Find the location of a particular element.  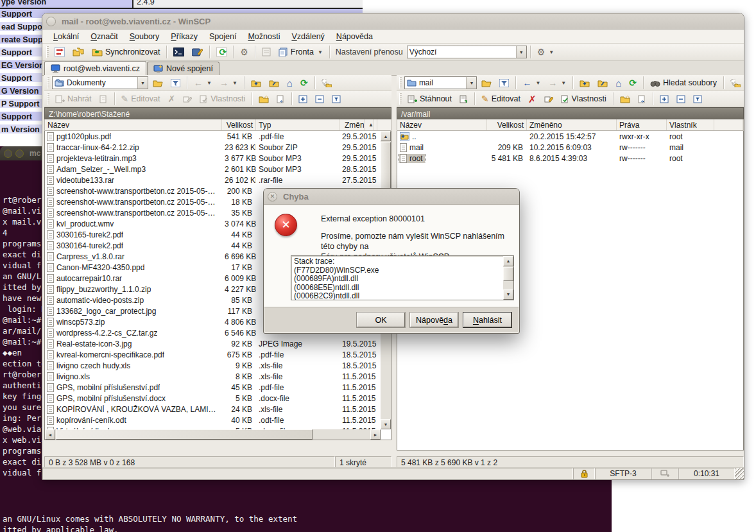

remote-dir-combo: mail ▼ is located at coordinates (441, 83).